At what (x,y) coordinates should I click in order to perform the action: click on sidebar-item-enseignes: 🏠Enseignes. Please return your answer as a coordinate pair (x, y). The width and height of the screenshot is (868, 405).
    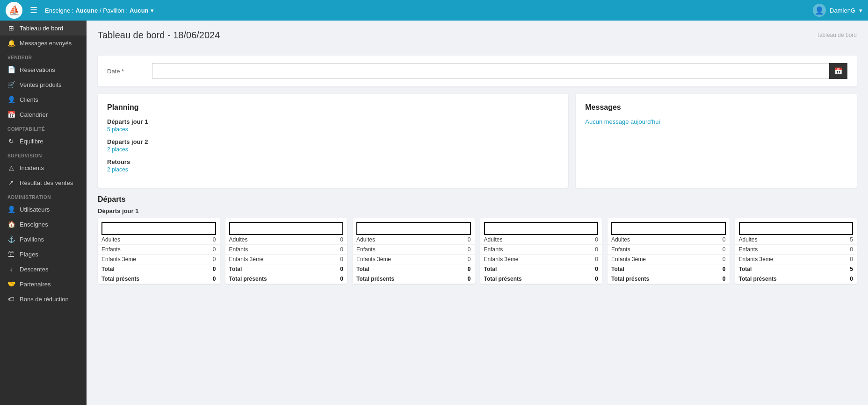
    Looking at the image, I should click on (43, 224).